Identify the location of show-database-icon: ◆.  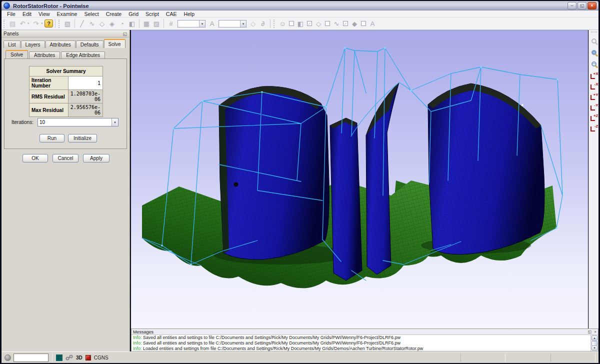
(354, 24).